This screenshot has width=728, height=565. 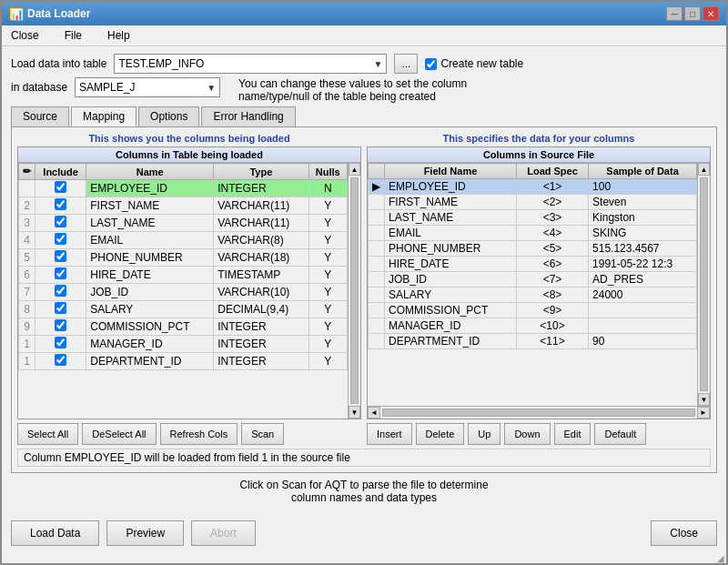 I want to click on menu-file: File, so click(x=73, y=35).